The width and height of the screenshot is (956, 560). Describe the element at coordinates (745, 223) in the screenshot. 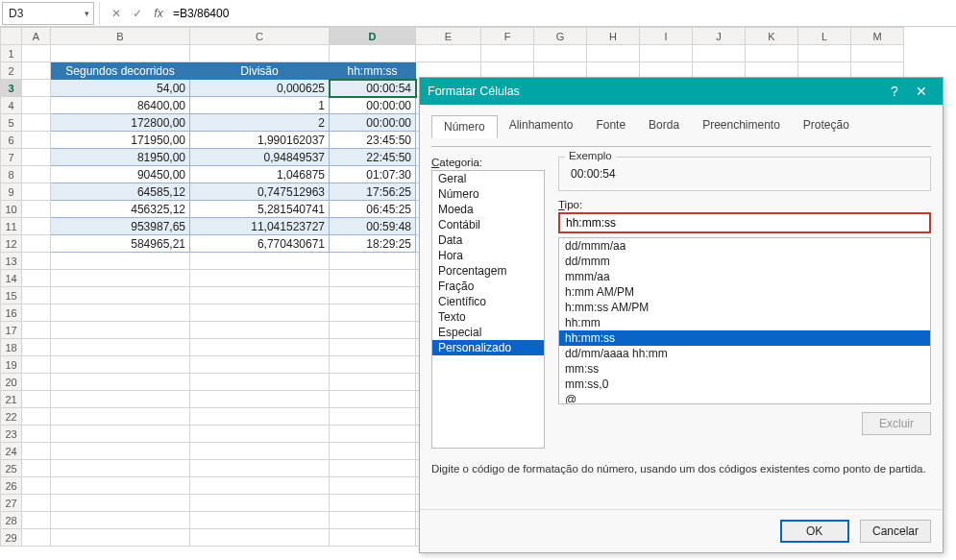

I see `type-input` at that location.